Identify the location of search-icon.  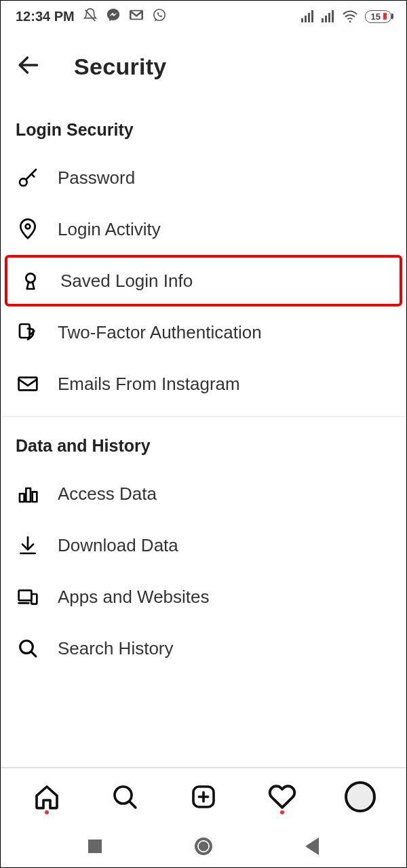
(28, 648).